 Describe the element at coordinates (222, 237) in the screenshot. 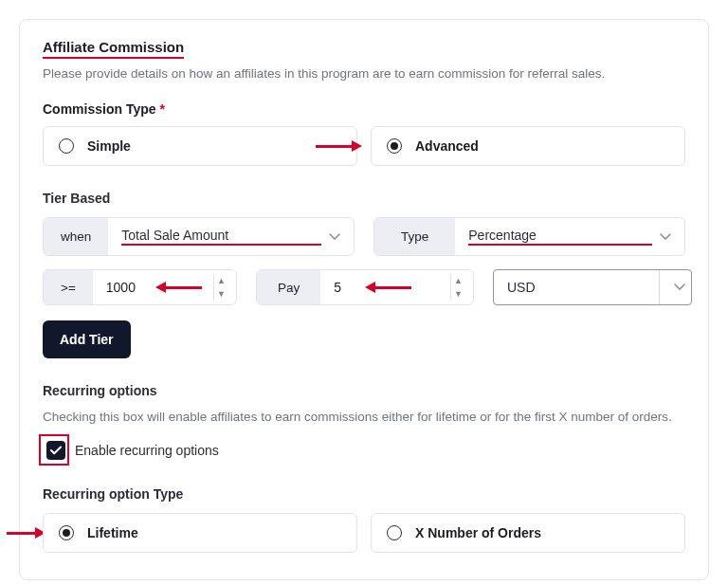

I see `when-value: Total Sale Amount` at that location.